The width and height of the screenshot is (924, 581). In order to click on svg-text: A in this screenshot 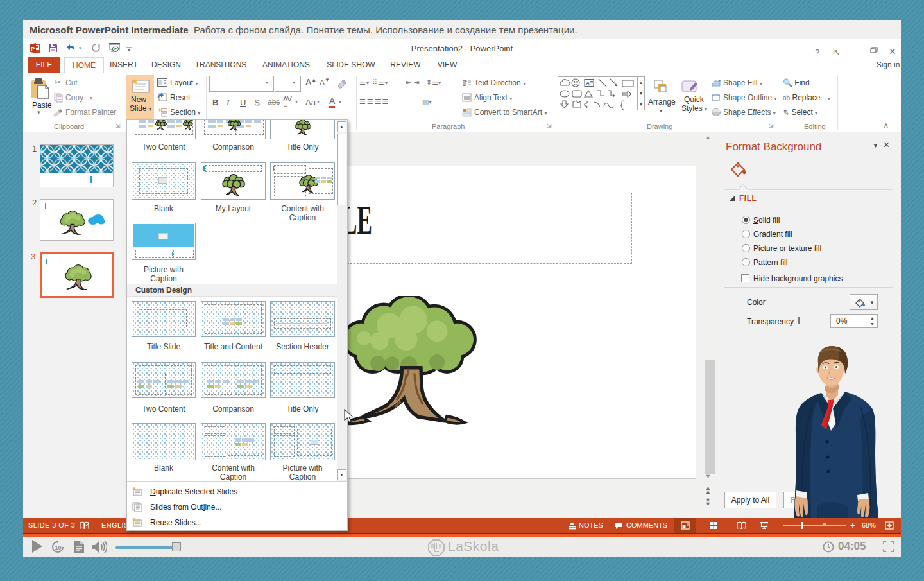, I will do `click(588, 83)`.